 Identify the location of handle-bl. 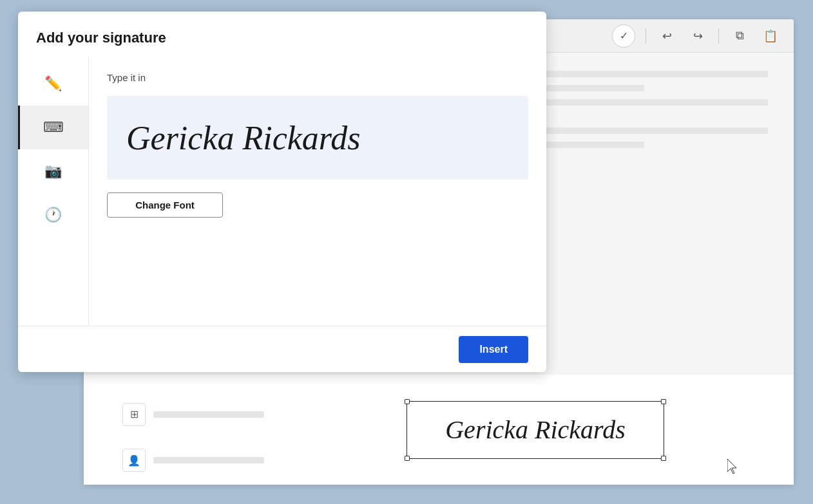
(407, 458).